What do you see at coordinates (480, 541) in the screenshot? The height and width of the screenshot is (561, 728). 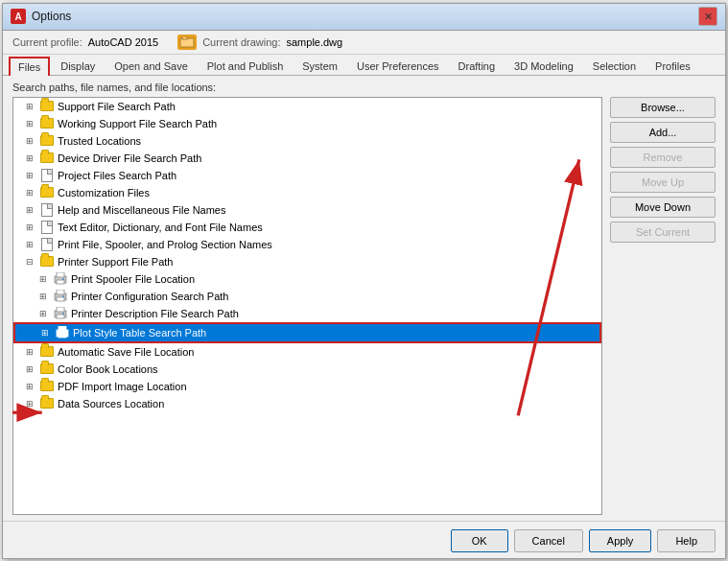 I see `ok-button: OK` at bounding box center [480, 541].